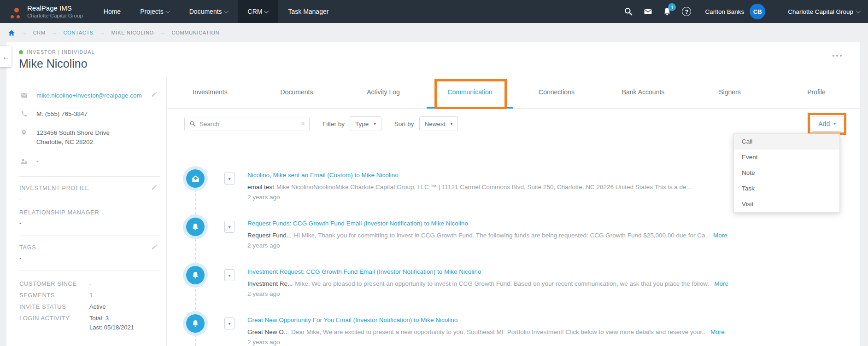  What do you see at coordinates (248, 124) in the screenshot?
I see `search-input` at bounding box center [248, 124].